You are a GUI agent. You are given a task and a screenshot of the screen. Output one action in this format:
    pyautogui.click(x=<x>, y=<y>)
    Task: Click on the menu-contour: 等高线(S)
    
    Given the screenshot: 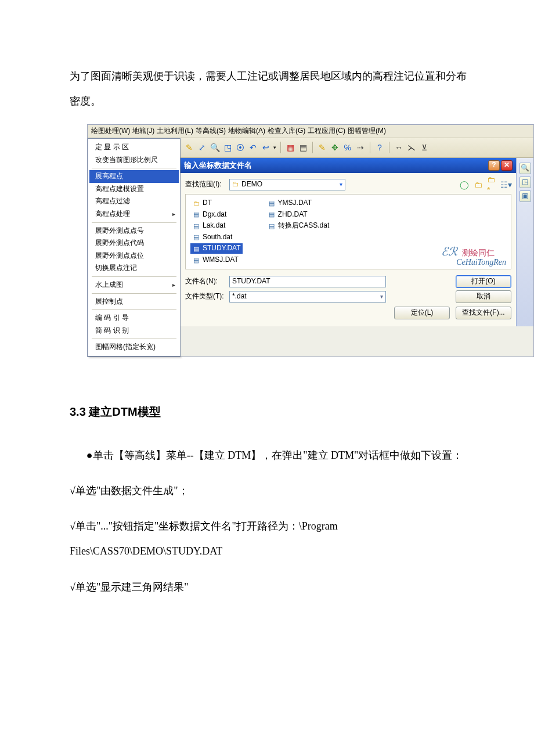 What is the action you would take?
    pyautogui.click(x=211, y=131)
    